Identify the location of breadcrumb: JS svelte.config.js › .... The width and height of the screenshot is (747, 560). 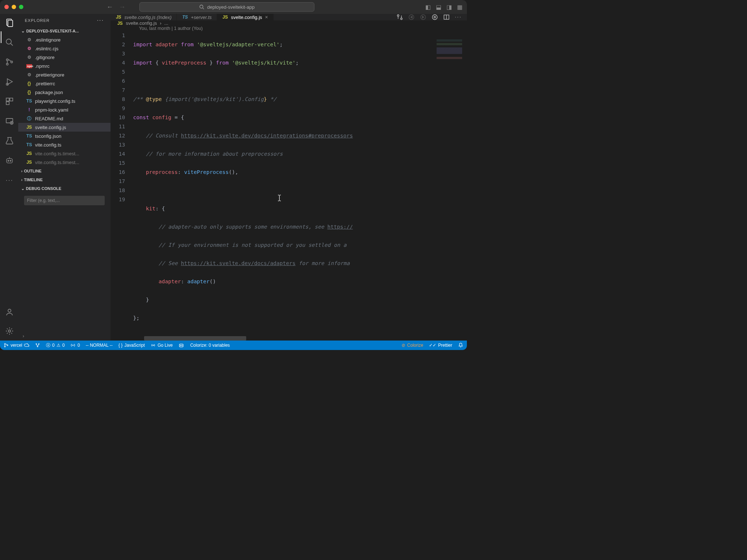
(289, 23).